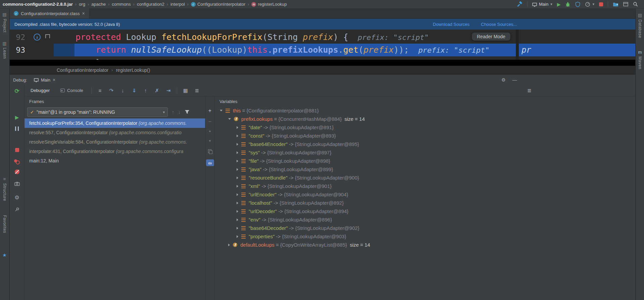  Describe the element at coordinates (115, 151) in the screenshot. I see `stack-frame-row: interpolate:431, ConfigurationInterpolat…` at that location.